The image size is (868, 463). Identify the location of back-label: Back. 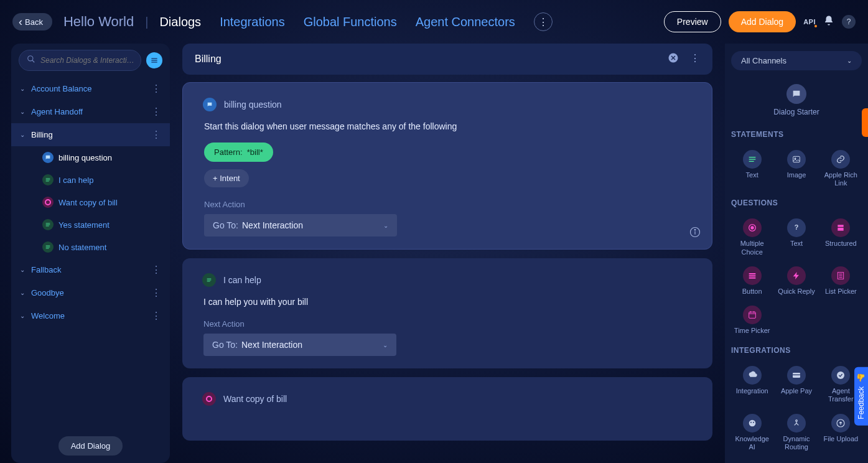
(34, 22).